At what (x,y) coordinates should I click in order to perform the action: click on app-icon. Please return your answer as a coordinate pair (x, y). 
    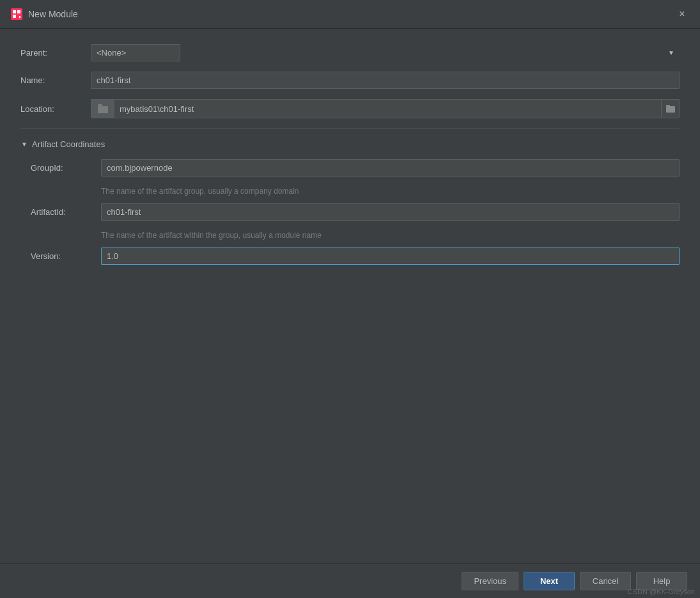
    Looking at the image, I should click on (17, 14).